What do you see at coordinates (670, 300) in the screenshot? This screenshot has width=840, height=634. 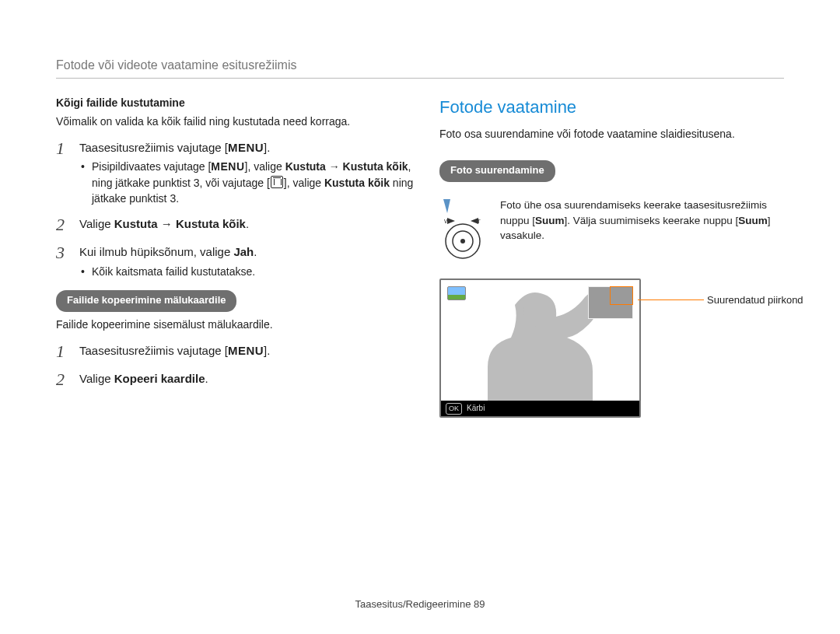 I see `annotation-leader` at bounding box center [670, 300].